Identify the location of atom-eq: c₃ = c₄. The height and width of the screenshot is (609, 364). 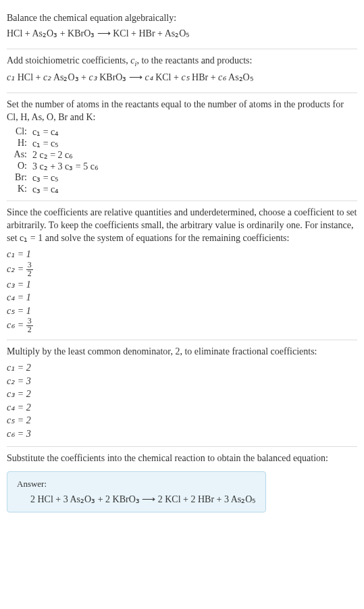
(46, 189).